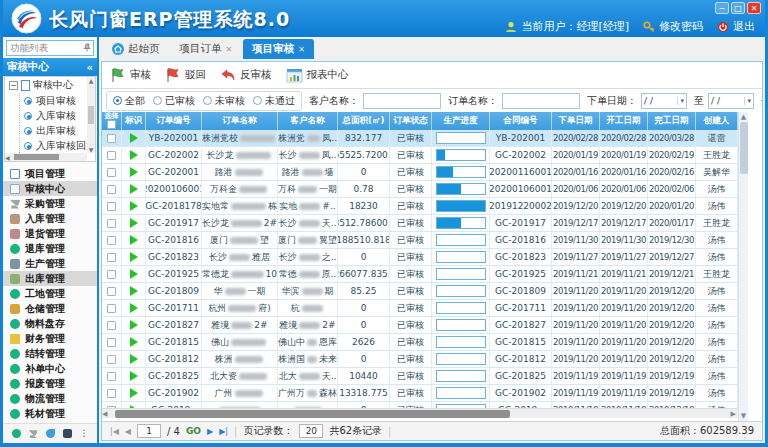  What do you see at coordinates (420, 172) in the screenshot?
I see `table-row: GC-202001路港路港墙0已审核202001160012020/01/162…` at bounding box center [420, 172].